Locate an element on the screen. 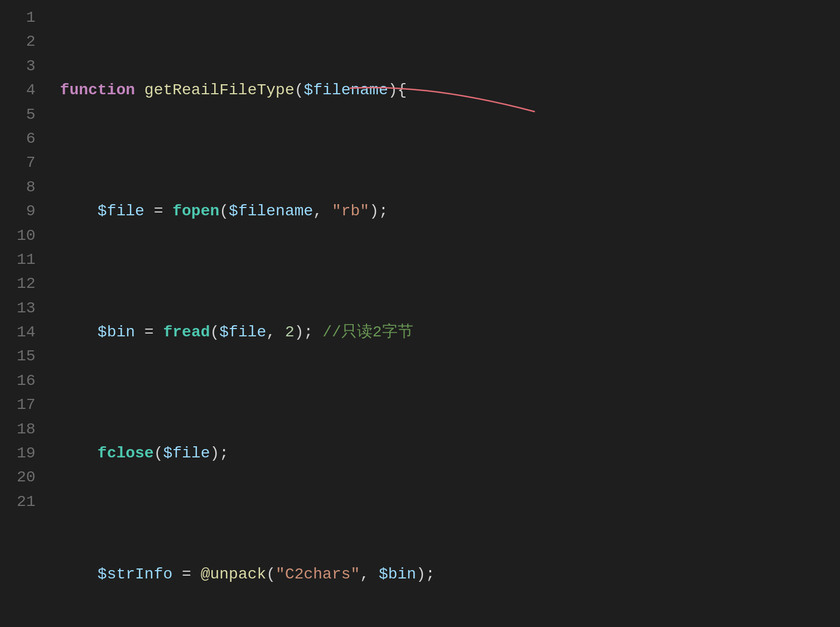  line-num-8: 8 is located at coordinates (26, 187).